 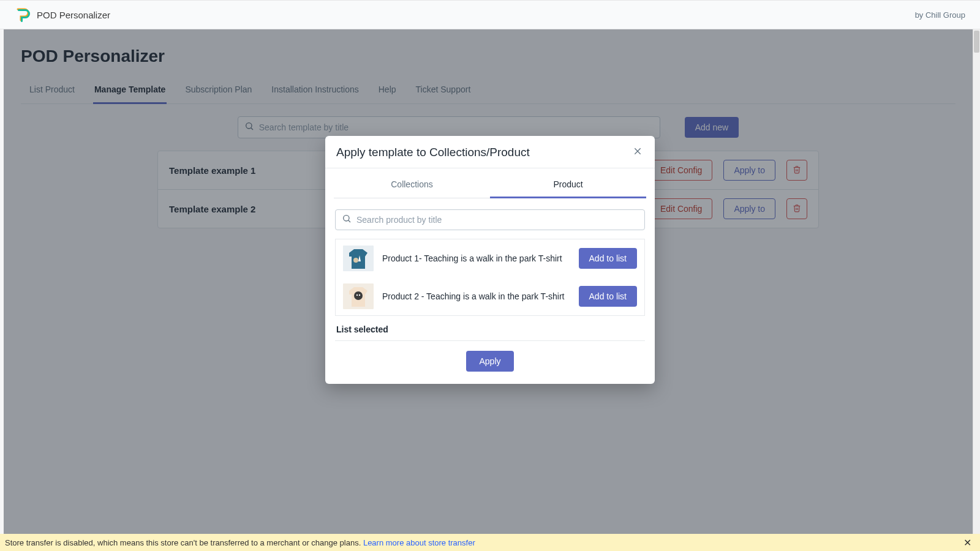 What do you see at coordinates (490, 220) in the screenshot?
I see `modal-search` at bounding box center [490, 220].